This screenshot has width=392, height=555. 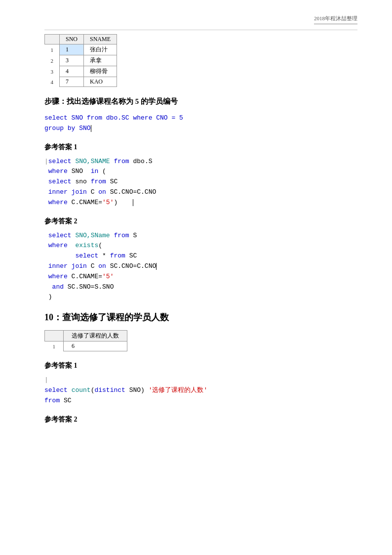 I want to click on result-value: 6, so click(x=96, y=346).